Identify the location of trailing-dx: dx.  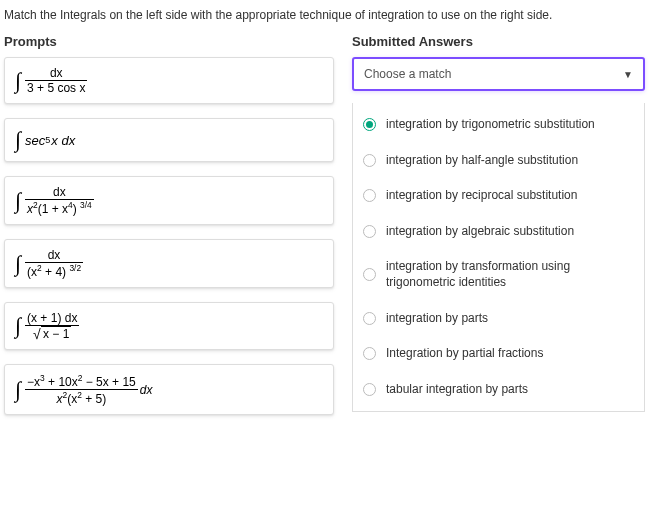
(146, 390).